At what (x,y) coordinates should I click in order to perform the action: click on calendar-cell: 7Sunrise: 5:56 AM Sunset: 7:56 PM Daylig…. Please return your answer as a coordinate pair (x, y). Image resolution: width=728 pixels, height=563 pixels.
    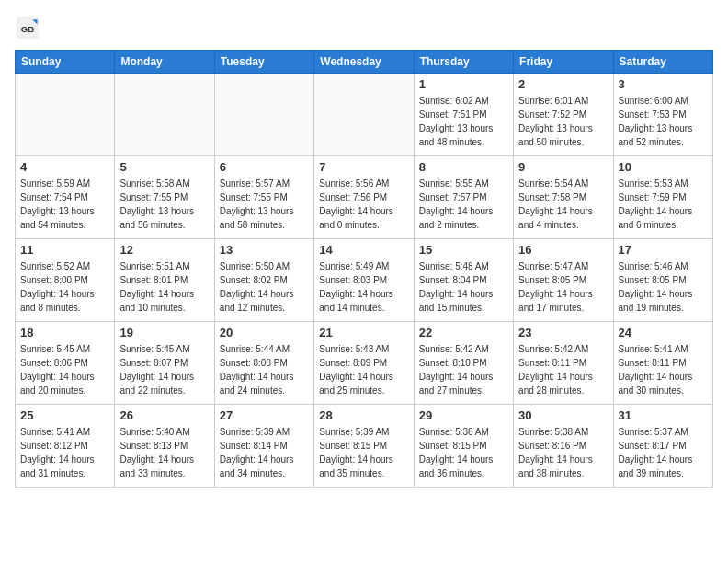
    Looking at the image, I should click on (364, 198).